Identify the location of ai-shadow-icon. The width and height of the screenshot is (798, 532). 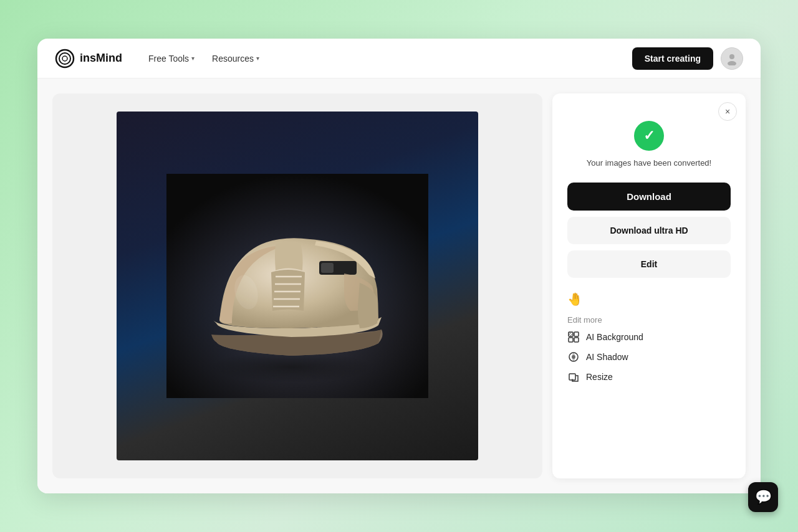
(574, 357).